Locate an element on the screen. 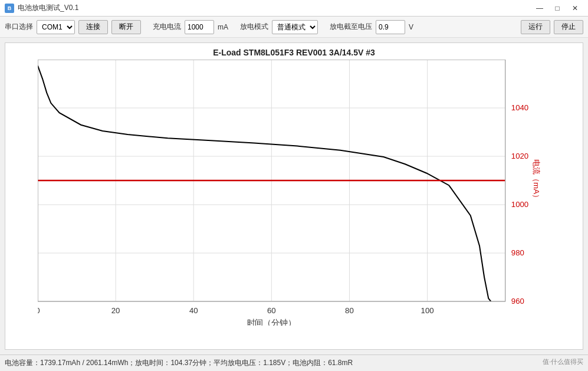 The image size is (588, 371). svg-text: 0 is located at coordinates (39, 310).